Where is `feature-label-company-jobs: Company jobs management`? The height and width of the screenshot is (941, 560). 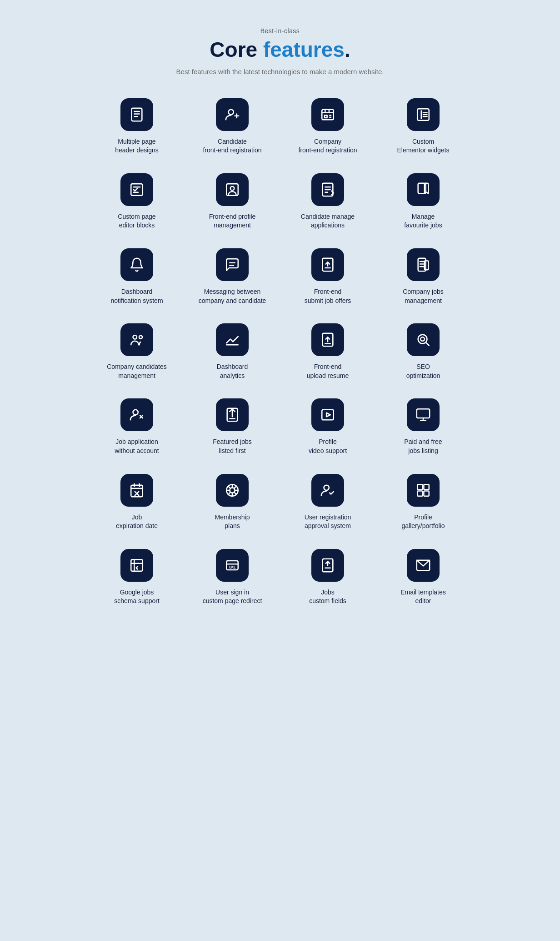
feature-label-company-jobs: Company jobs management is located at coordinates (423, 297).